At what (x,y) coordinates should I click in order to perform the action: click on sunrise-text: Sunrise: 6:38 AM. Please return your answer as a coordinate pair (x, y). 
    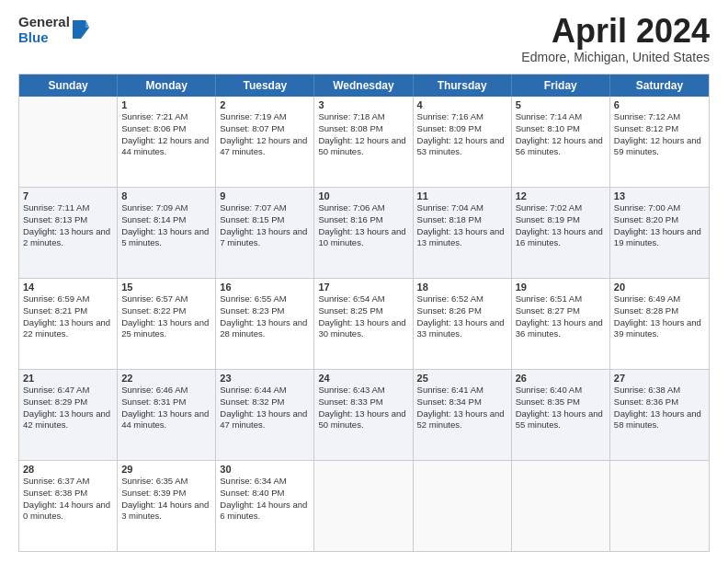
    Looking at the image, I should click on (660, 390).